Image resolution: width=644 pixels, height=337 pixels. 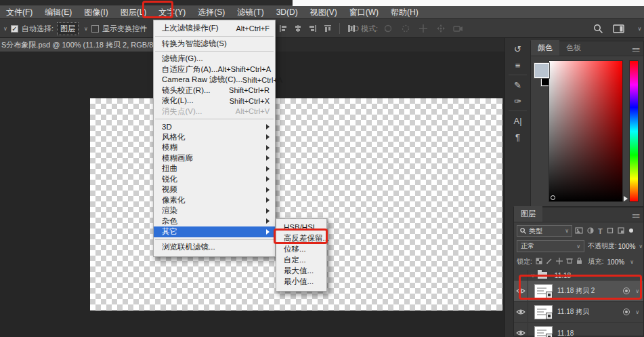 What do you see at coordinates (214, 127) in the screenshot?
I see `filter-menu-item: 3D` at bounding box center [214, 127].